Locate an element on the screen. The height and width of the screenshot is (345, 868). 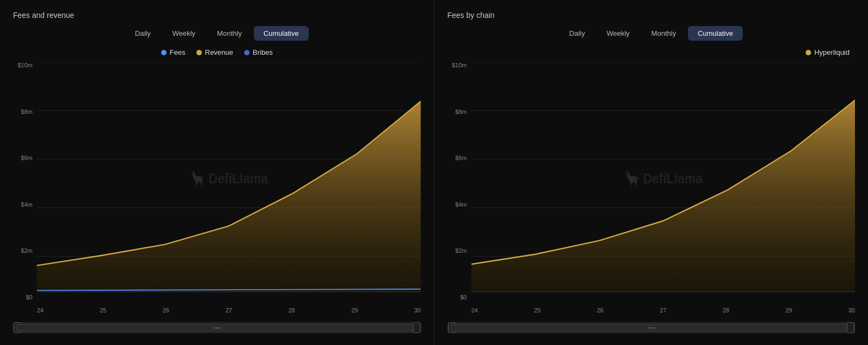
revenue-dot is located at coordinates (199, 53).